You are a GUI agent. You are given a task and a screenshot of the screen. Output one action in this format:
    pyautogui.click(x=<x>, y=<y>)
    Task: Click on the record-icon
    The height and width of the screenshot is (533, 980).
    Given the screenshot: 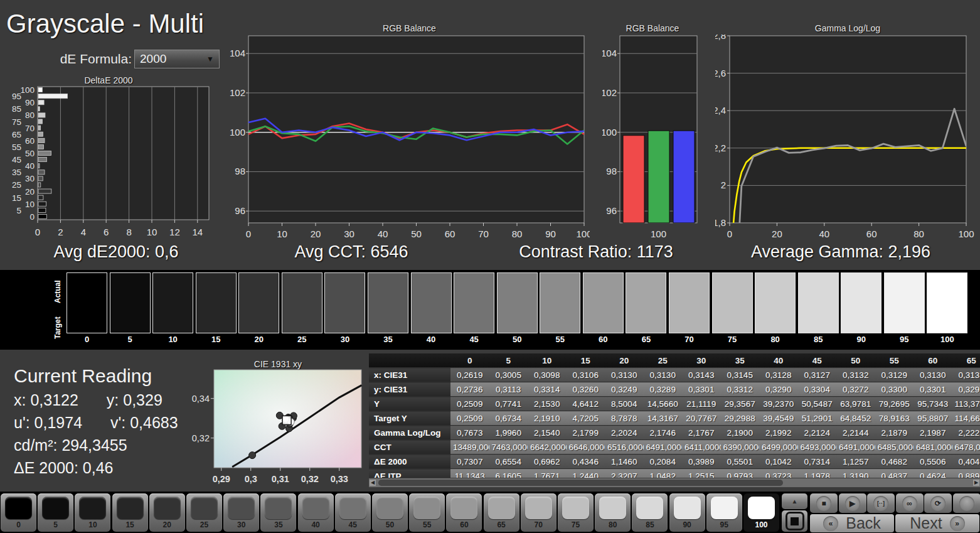 What is the action you would take?
    pyautogui.click(x=967, y=503)
    